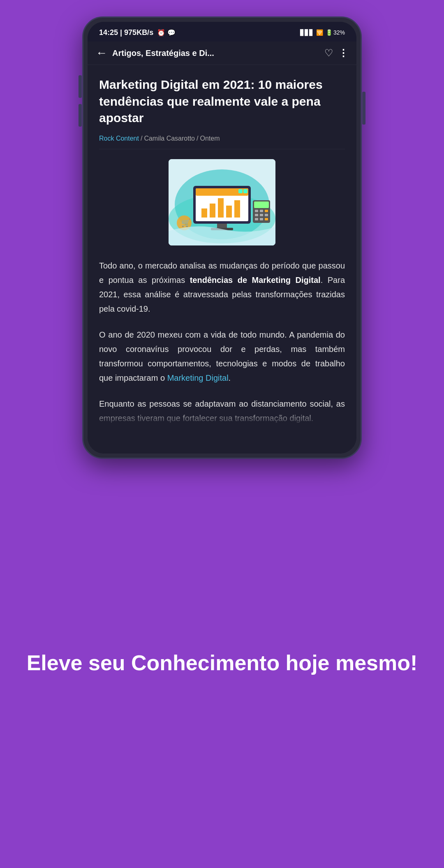 The image size is (444, 868). I want to click on article-source-link: Rock Content, so click(119, 139).